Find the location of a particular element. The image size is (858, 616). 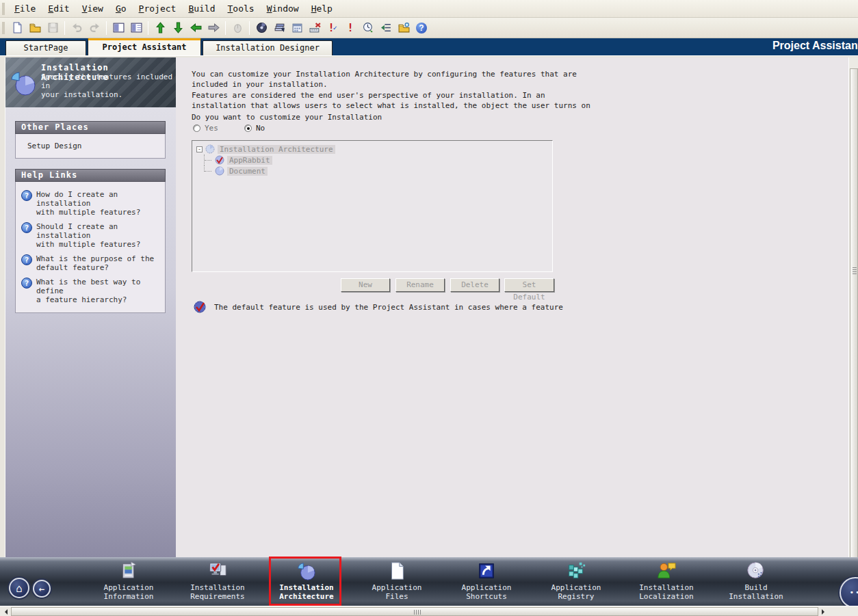

nav-item-application-files: Application Files is located at coordinates (397, 582).